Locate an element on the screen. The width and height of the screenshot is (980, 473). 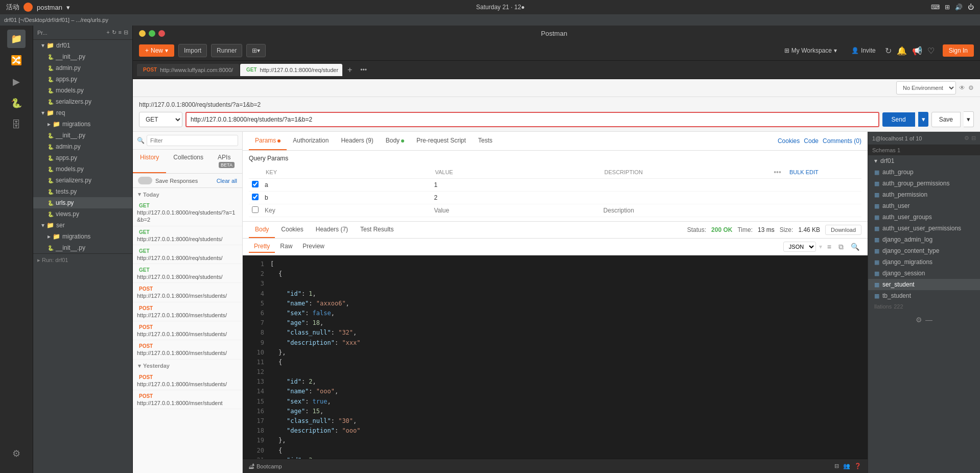
tree-serializers-py: 🐍 serializers.py is located at coordinates (83, 102).